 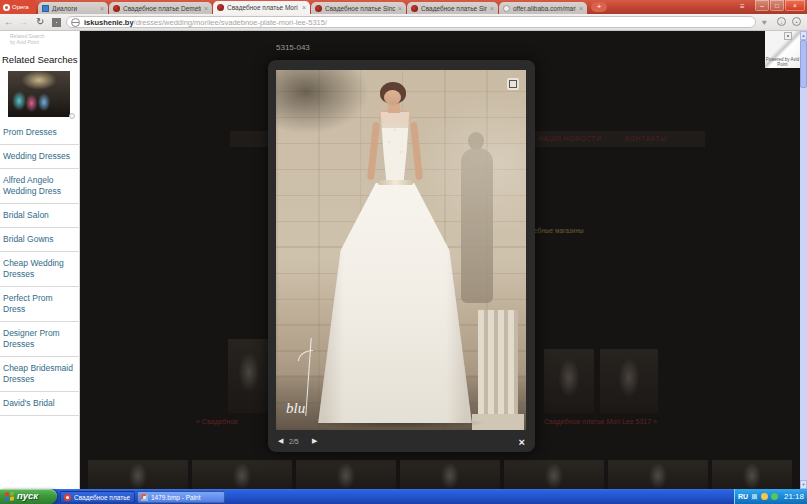 What do you see at coordinates (742, 6) in the screenshot?
I see `window-menu-icon: ≡` at bounding box center [742, 6].